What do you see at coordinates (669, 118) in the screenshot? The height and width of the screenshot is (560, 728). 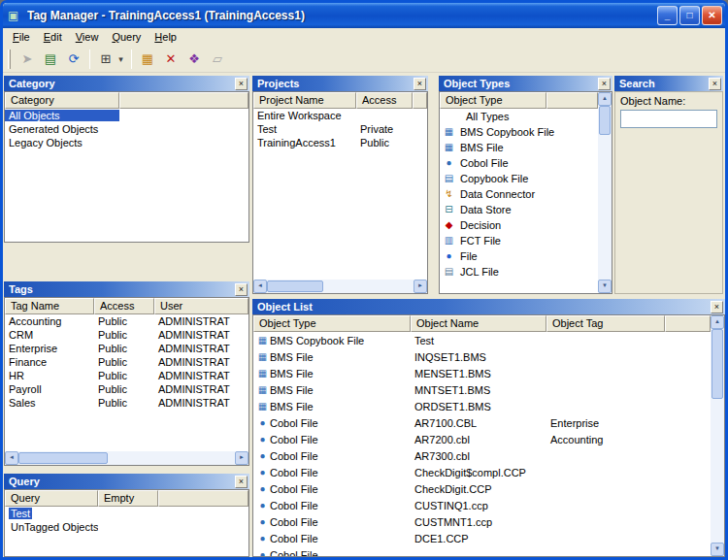 I see `object-name-input` at bounding box center [669, 118].